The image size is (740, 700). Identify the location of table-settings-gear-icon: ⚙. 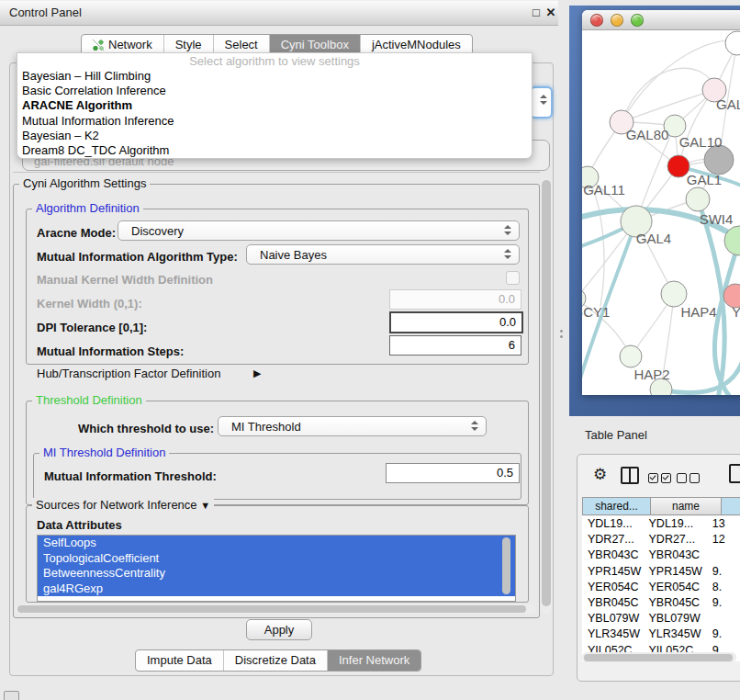
(600, 474).